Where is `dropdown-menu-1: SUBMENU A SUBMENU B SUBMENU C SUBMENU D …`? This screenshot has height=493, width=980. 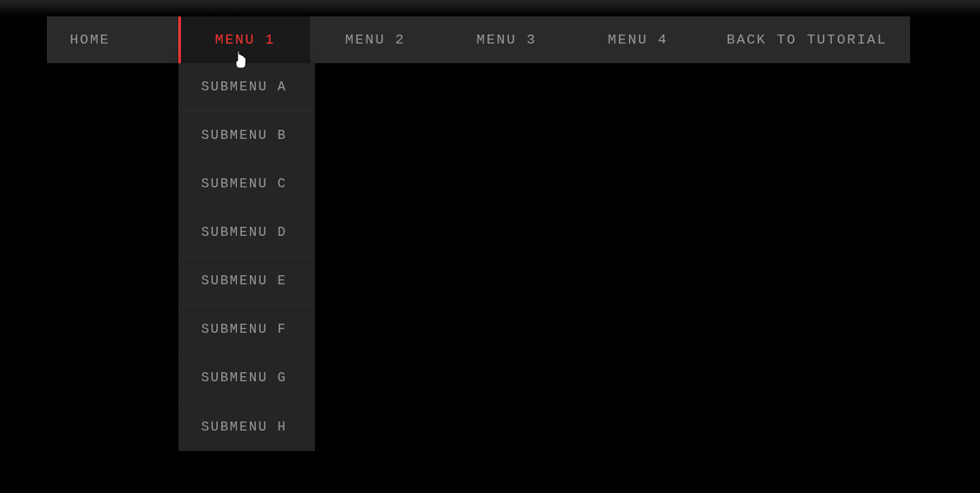 dropdown-menu-1: SUBMENU A SUBMENU B SUBMENU C SUBMENU D … is located at coordinates (247, 257).